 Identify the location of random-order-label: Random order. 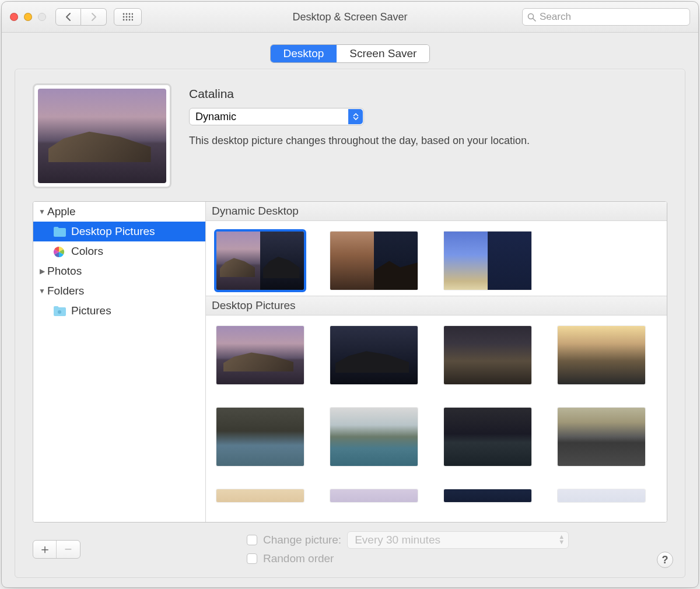
(299, 559).